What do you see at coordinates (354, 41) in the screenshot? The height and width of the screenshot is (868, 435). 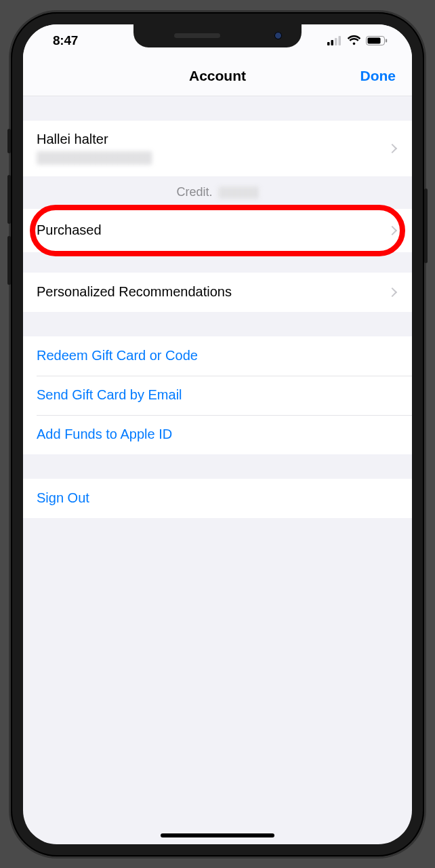 I see `wifi-icon` at bounding box center [354, 41].